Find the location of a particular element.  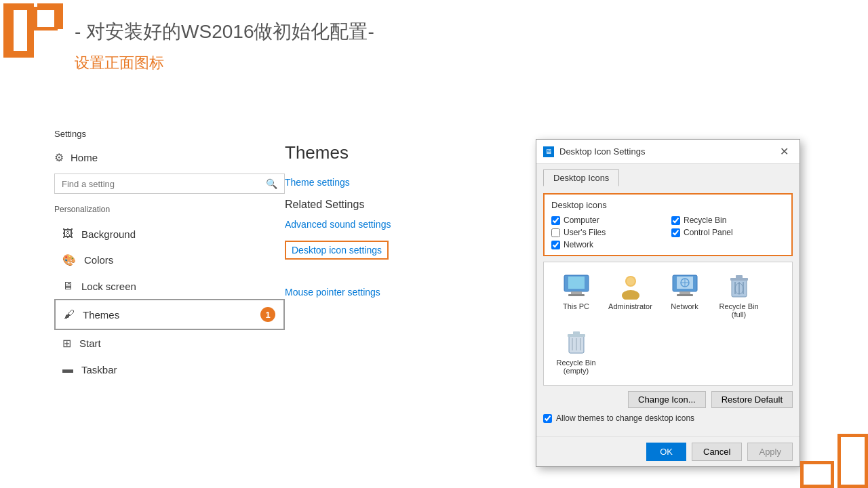

checkbox-computer: Computer is located at coordinates (608, 220).